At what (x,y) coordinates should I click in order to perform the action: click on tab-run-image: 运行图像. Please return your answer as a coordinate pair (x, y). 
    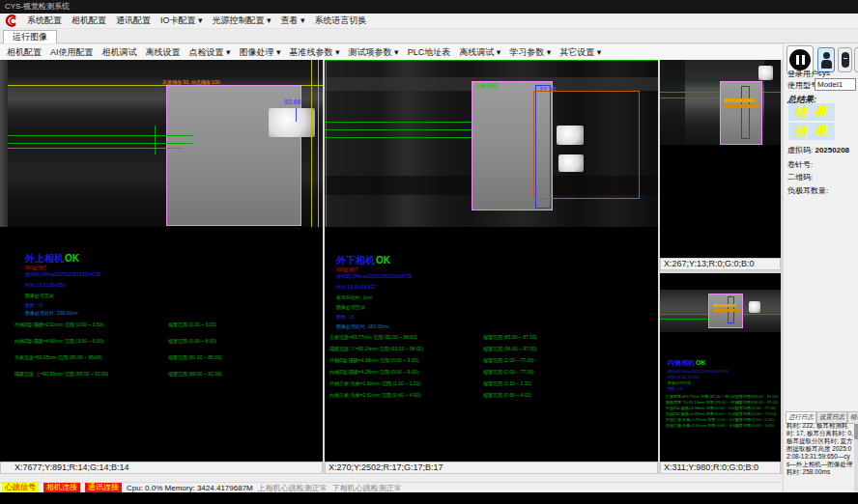
    Looking at the image, I should click on (30, 37).